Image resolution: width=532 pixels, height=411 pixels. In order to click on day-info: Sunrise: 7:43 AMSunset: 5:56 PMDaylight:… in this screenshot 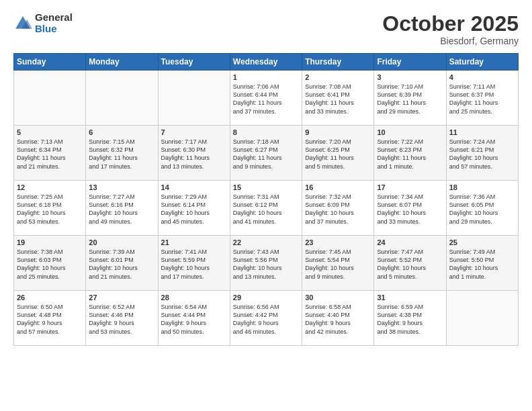, I will do `click(266, 265)`.